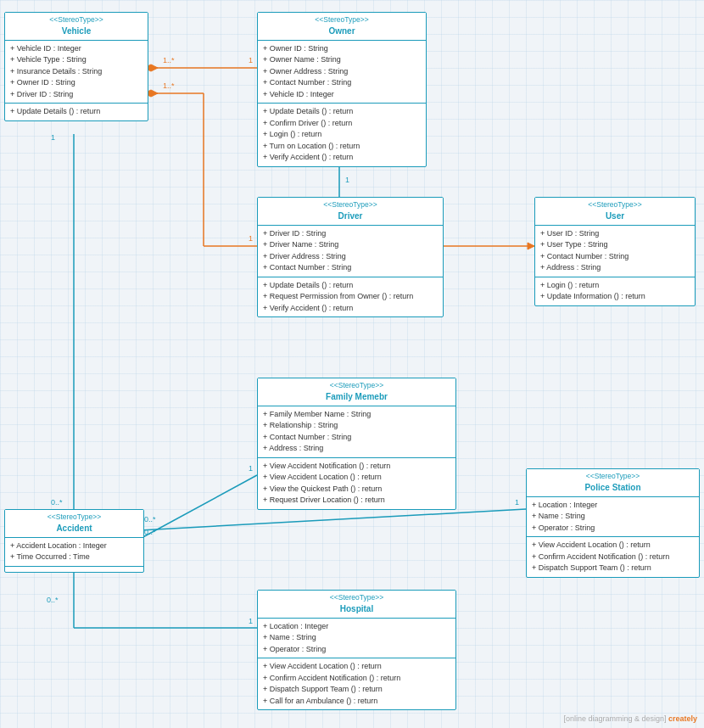  I want to click on user-classname: User, so click(615, 216).